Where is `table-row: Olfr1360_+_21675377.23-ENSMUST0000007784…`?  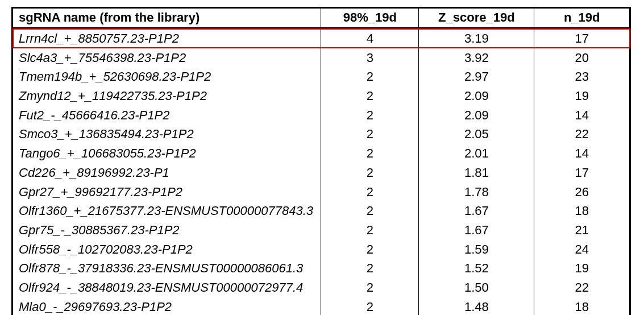 table-row: Olfr1360_+_21675377.23-ENSMUST0000007784… is located at coordinates (322, 211).